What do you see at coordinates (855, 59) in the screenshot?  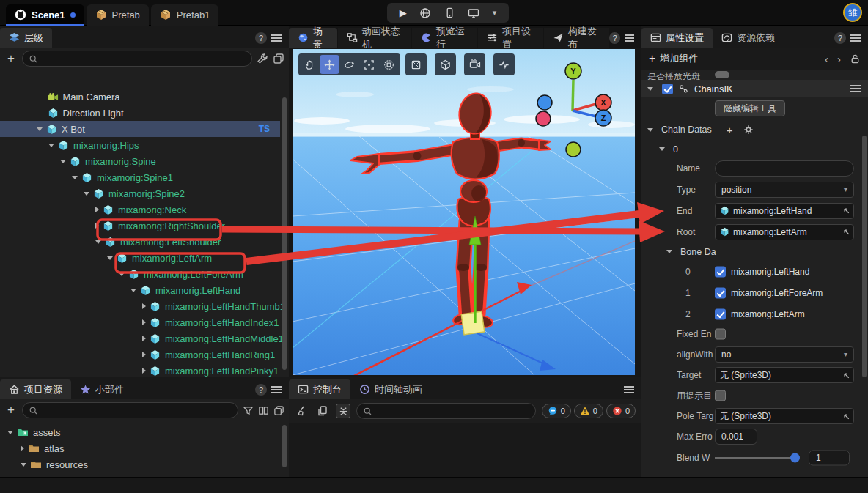 I see `lock-icon` at bounding box center [855, 59].